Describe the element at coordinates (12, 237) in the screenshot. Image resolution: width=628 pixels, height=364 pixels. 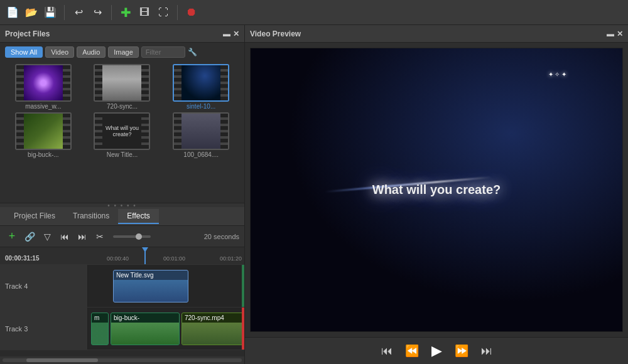
I see `add-track-icon: +` at that location.